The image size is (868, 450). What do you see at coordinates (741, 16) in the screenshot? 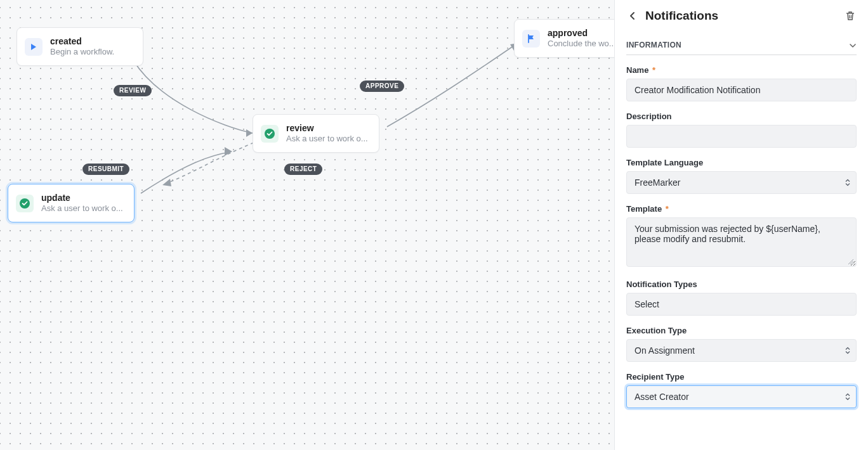
I see `panel-header: Notifications` at bounding box center [741, 16].